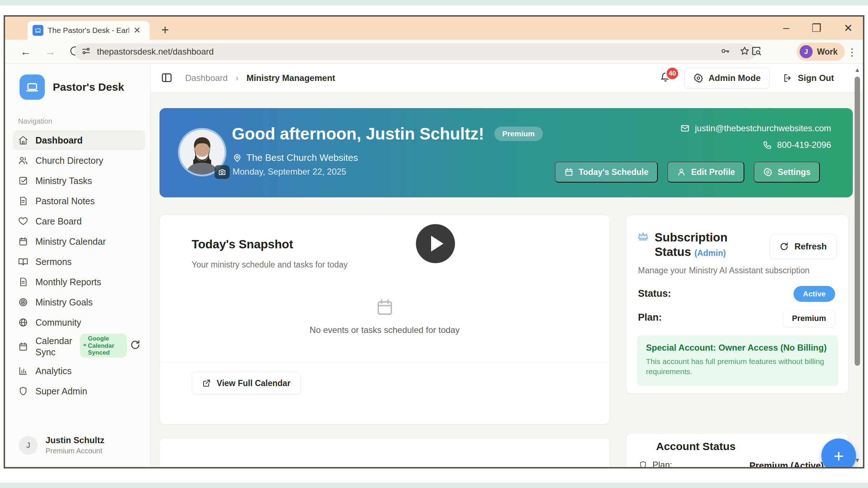  I want to click on tab-favicon-icon, so click(38, 30).